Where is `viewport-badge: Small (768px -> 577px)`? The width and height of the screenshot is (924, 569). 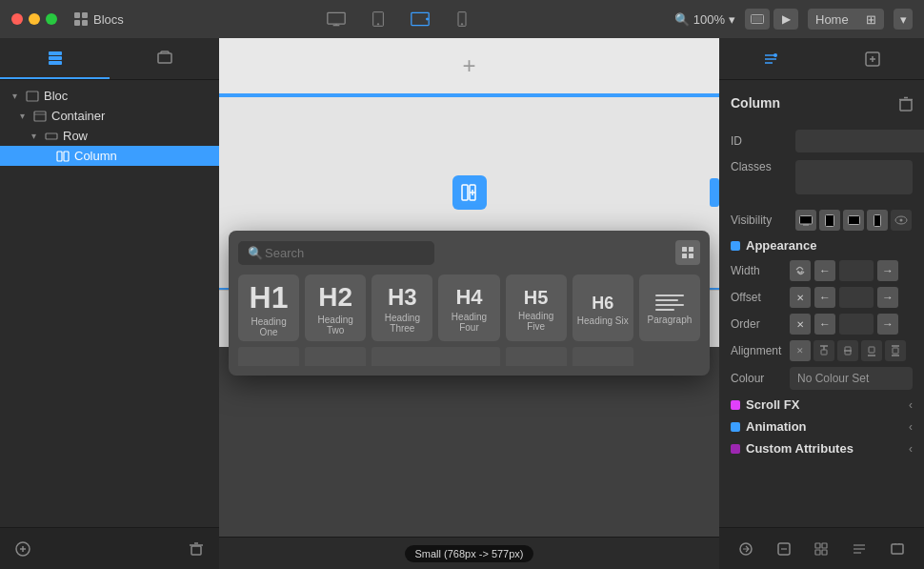 viewport-badge: Small (768px -> 577px) is located at coordinates (469, 554).